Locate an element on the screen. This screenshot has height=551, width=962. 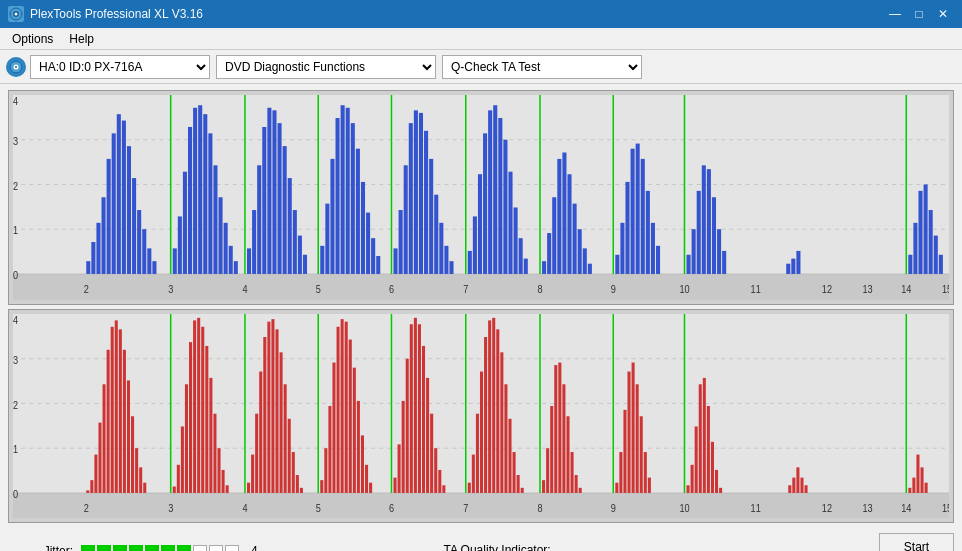
maximize-button: □ is located at coordinates (919, 14).